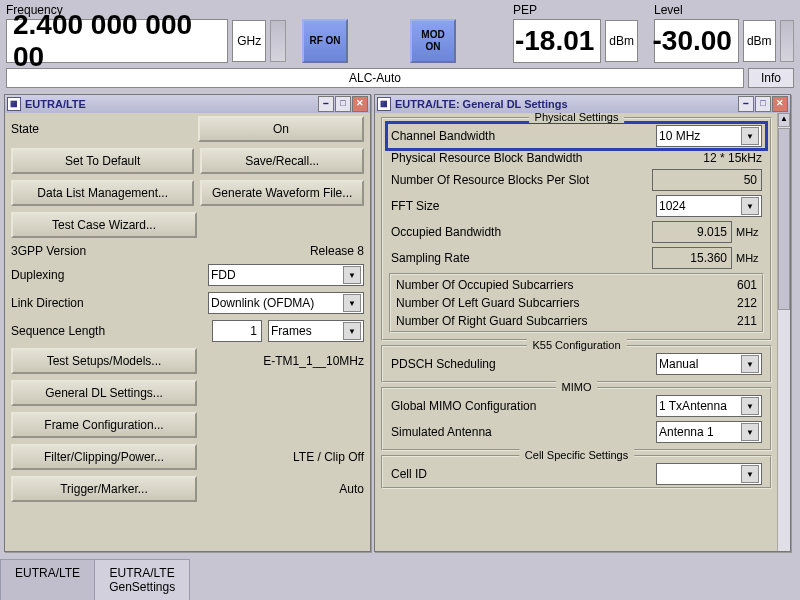 Image resolution: width=800 pixels, height=600 pixels. Describe the element at coordinates (722, 321) in the screenshot. I see `right-guard-value: 211` at that location.